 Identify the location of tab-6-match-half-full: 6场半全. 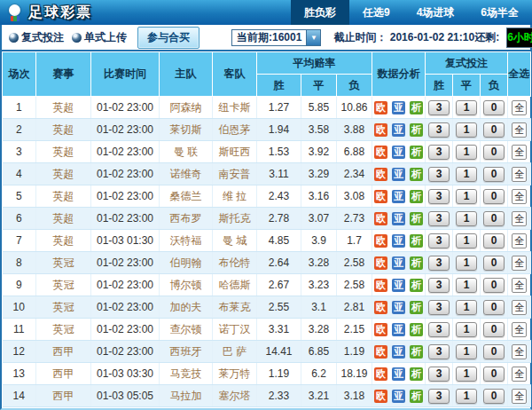
(500, 12).